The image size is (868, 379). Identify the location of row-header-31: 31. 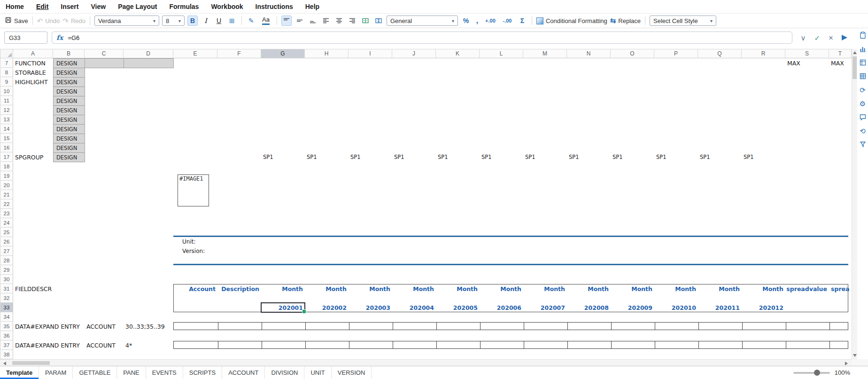
(7, 289).